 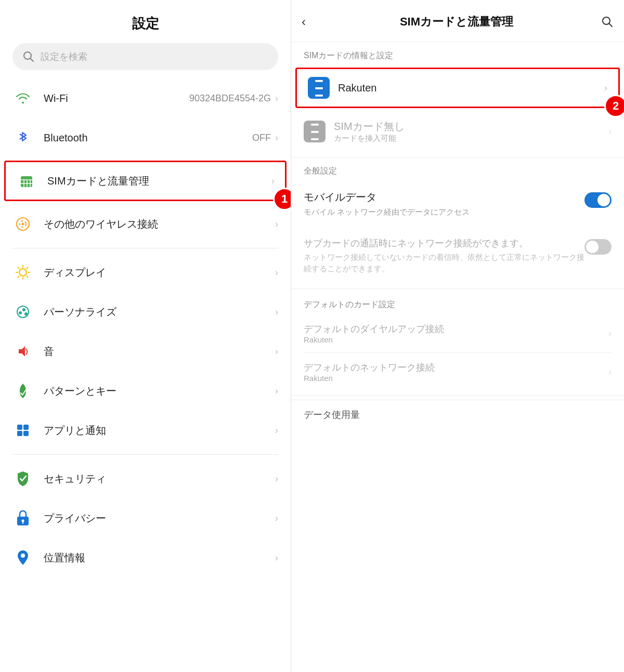 I want to click on sidebar-item-bluetooth: Bluetooth OFF ›, so click(x=146, y=138).